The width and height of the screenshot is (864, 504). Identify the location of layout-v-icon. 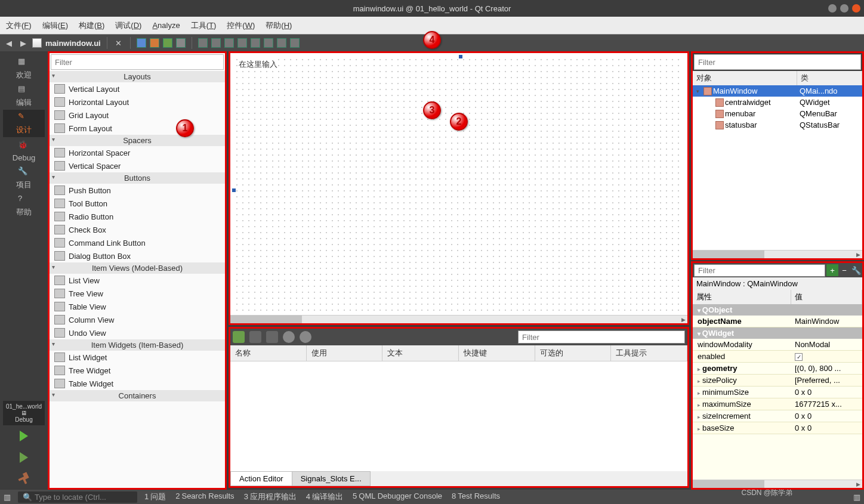
(216, 43).